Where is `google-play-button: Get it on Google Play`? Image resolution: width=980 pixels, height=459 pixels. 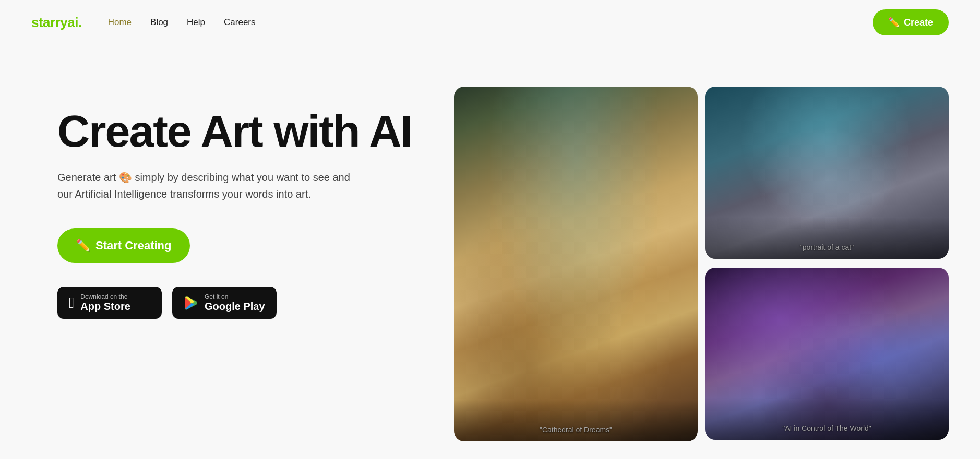 google-play-button: Get it on Google Play is located at coordinates (224, 303).